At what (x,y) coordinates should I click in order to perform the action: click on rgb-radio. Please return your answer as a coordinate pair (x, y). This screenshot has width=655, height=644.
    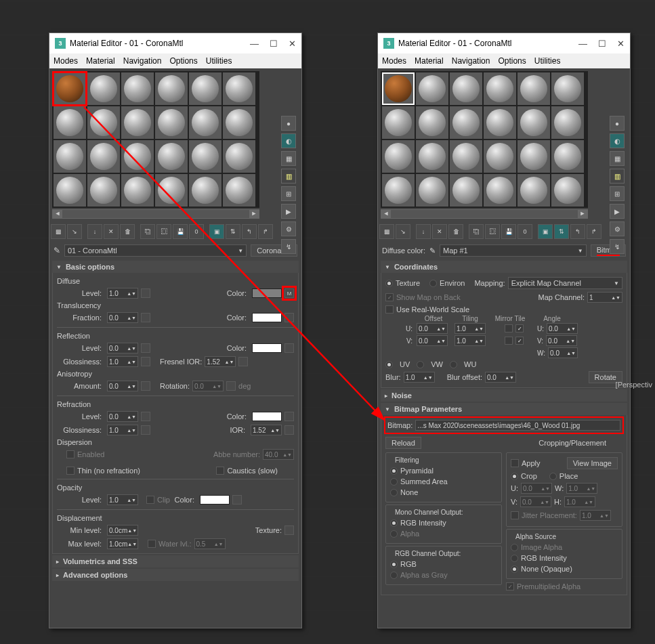
    Looking at the image, I should click on (394, 565).